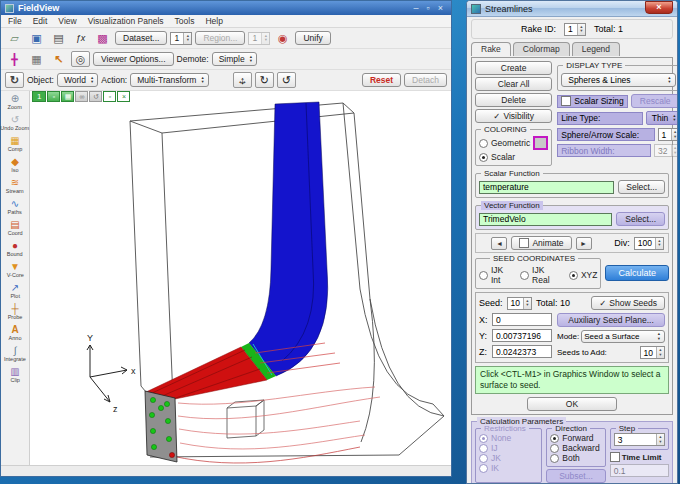 This screenshot has width=680, height=484. Describe the element at coordinates (416, 8) in the screenshot. I see `minimize-icon: –` at that location.